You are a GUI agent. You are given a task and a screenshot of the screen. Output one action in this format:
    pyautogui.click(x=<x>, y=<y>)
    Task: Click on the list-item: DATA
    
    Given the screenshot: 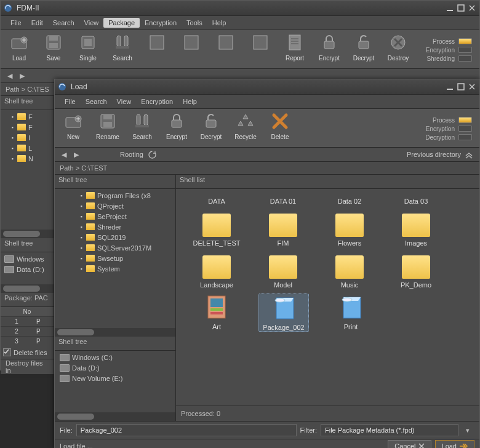 What is the action you would take?
    pyautogui.click(x=217, y=198)
    